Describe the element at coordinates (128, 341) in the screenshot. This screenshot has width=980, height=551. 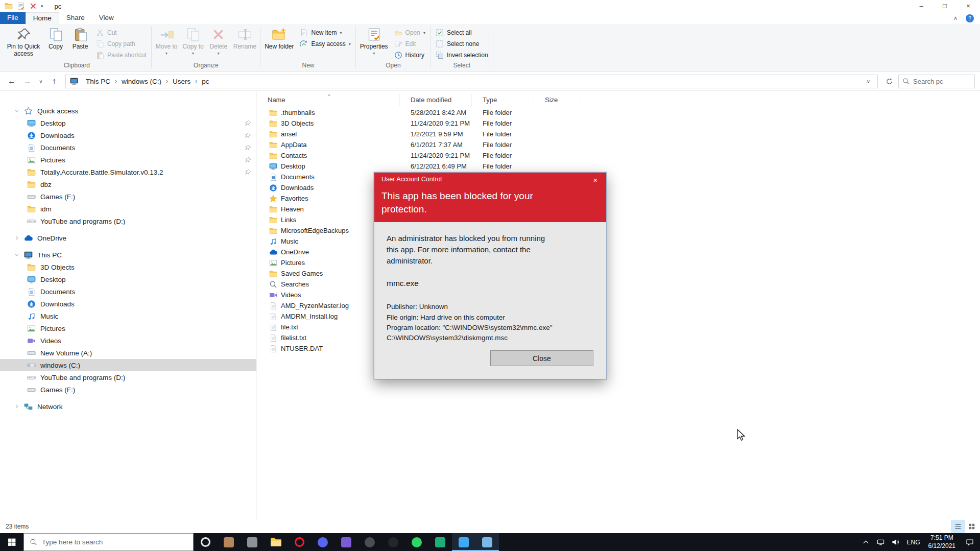
I see `sidebar-item-videos: Videos` at that location.